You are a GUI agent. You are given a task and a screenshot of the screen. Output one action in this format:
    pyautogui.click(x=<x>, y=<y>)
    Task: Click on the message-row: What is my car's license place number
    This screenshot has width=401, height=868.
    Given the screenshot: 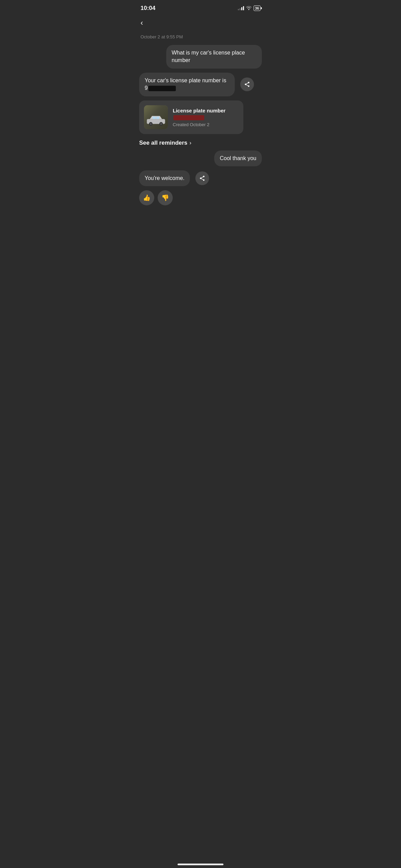 What is the action you would take?
    pyautogui.click(x=200, y=57)
    